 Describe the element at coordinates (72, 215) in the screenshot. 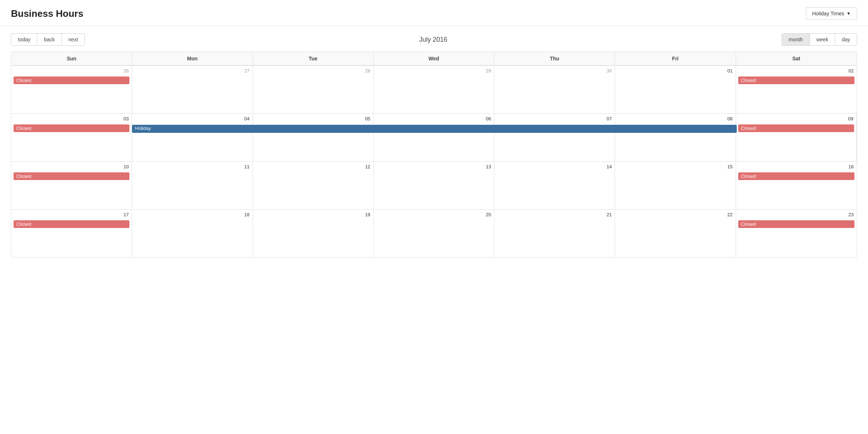

I see `cell-date: 17` at that location.